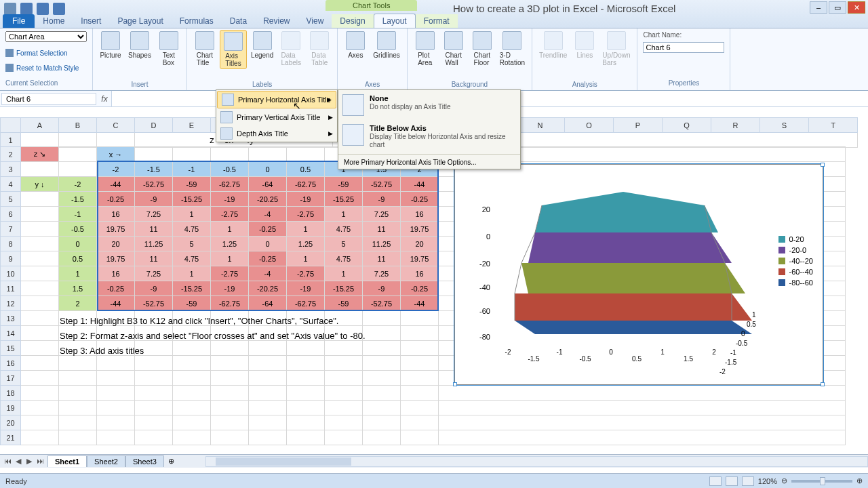 The height and width of the screenshot is (488, 868). Describe the element at coordinates (638, 125) in the screenshot. I see `col-header: P` at that location.